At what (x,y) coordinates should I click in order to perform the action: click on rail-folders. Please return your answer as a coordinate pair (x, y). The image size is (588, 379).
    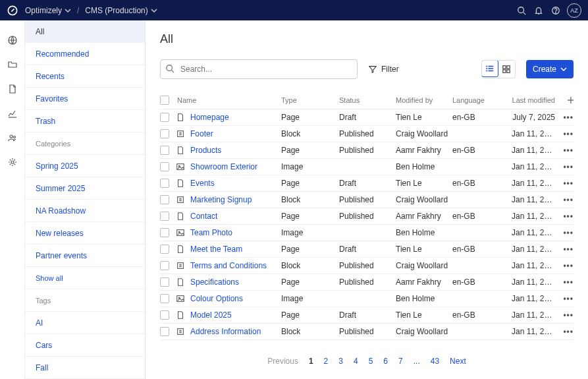
    Looking at the image, I should click on (13, 65).